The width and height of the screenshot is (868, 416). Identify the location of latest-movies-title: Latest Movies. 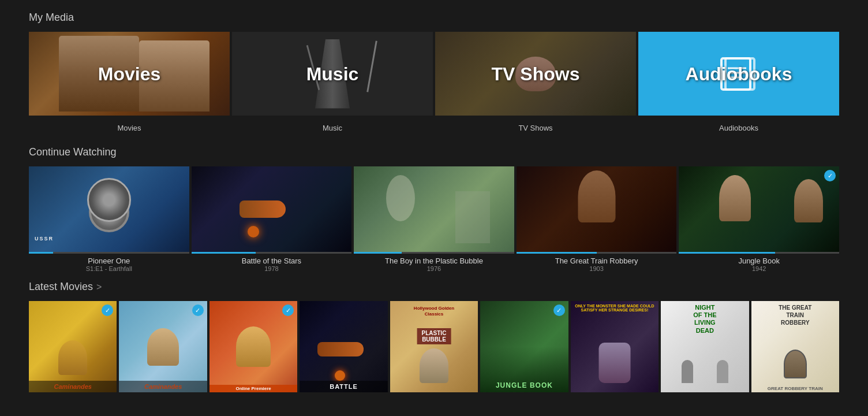
(61, 287).